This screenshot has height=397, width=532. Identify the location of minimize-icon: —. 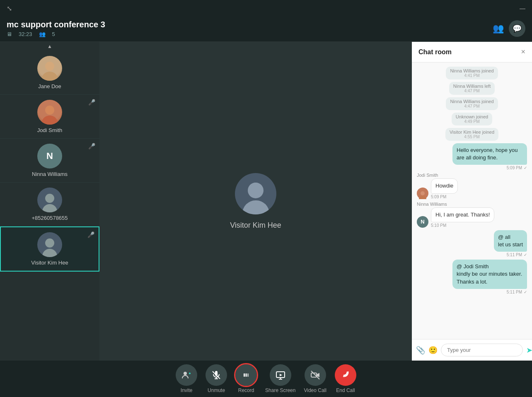
(522, 8).